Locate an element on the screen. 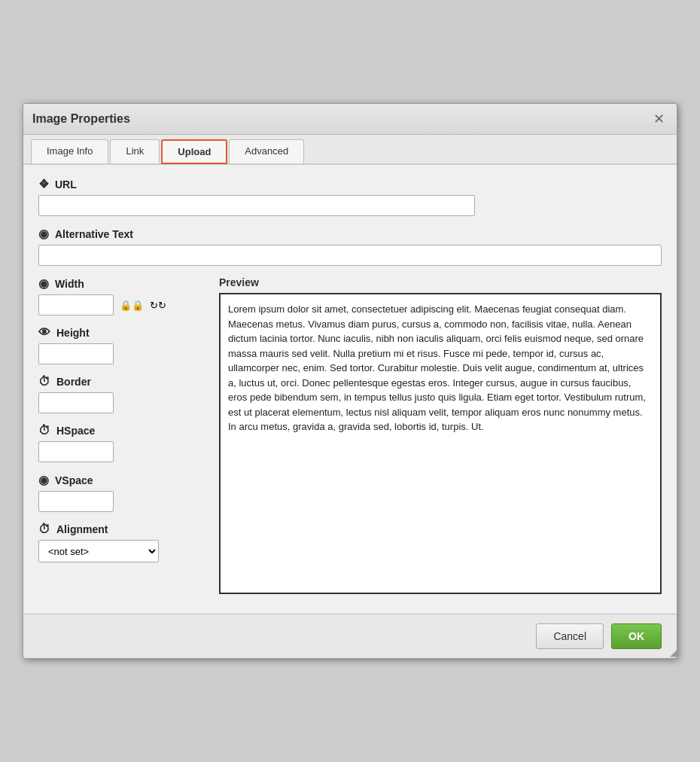  dialog-footer: Cancel OK is located at coordinates (350, 636).